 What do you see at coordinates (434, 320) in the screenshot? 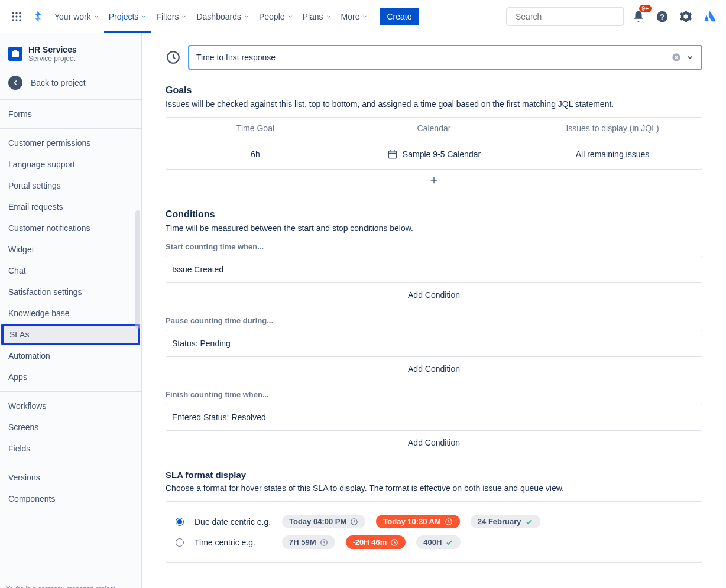
I see `pause-label: Pause counting time during...` at bounding box center [434, 320].